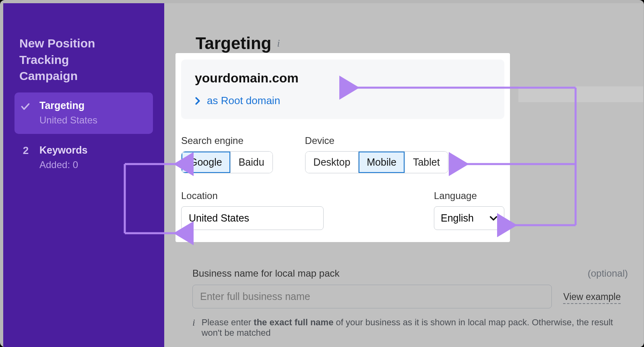 The height and width of the screenshot is (347, 644). Describe the element at coordinates (93, 120) in the screenshot. I see `step-sublabel: United States` at that location.